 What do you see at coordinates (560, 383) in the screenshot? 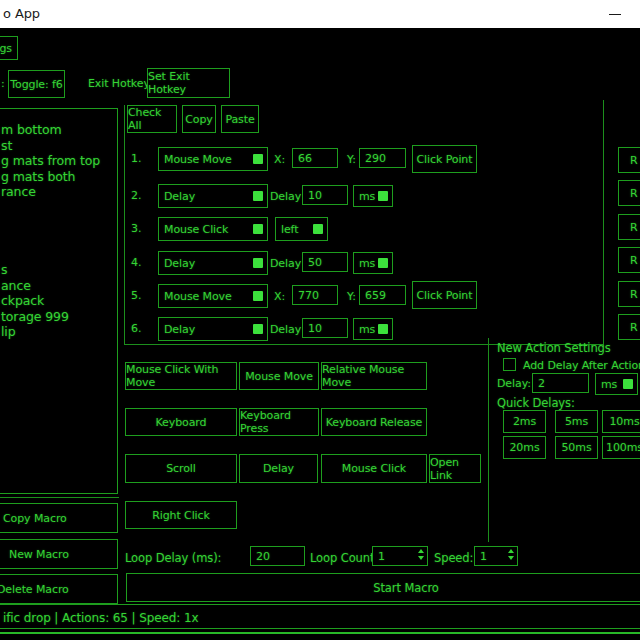
I see `settings-delay-input` at bounding box center [560, 383].